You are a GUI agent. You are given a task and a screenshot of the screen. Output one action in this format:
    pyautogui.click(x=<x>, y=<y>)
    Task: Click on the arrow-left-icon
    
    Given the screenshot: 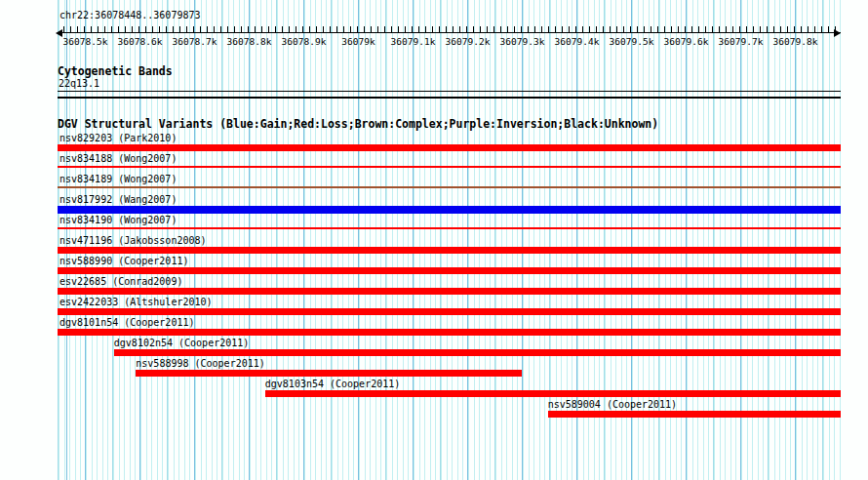 What is the action you would take?
    pyautogui.click(x=59, y=33)
    